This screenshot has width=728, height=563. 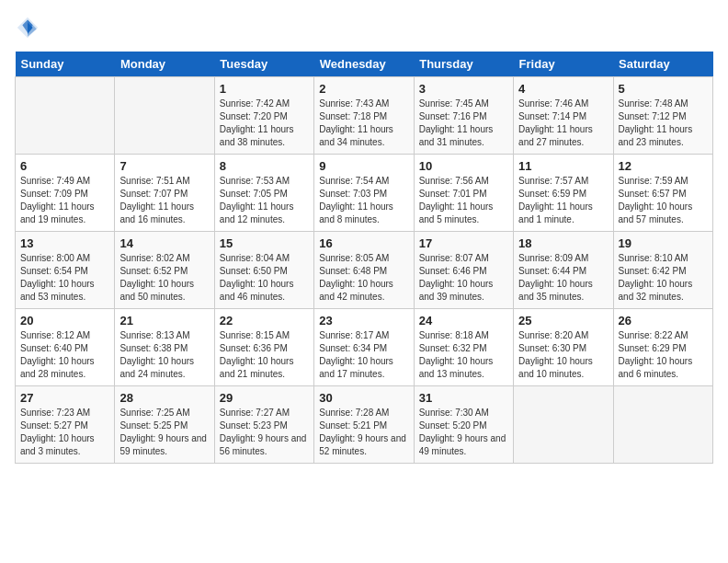 I want to click on logo-icon, so click(x=28, y=28).